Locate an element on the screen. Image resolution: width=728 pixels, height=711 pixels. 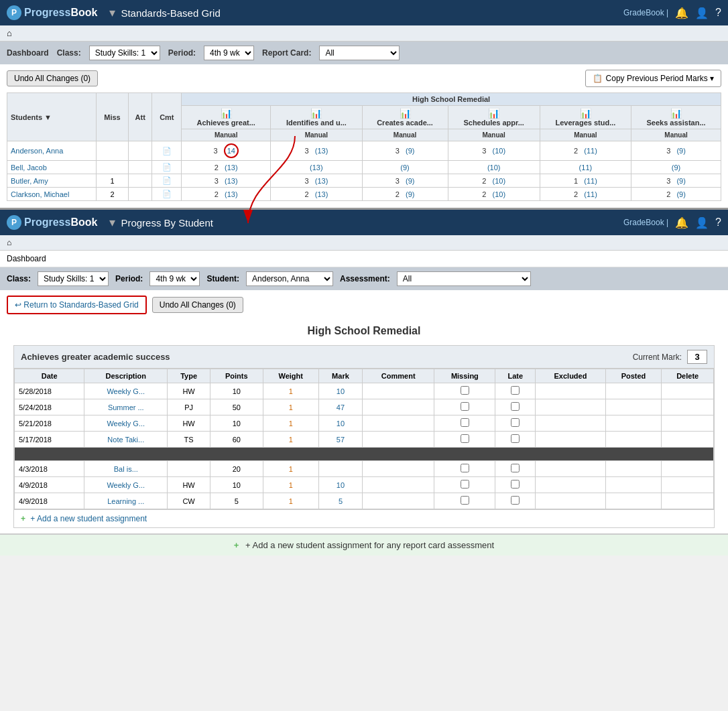
mark-anderson-3: 3 (9) is located at coordinates (405, 151).